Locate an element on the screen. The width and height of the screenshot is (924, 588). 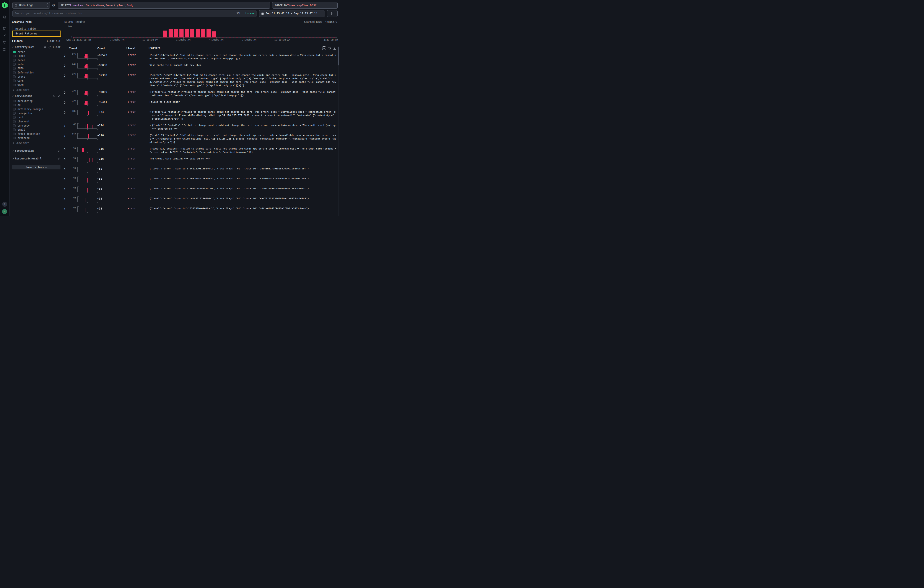
filter-option-error: ✓error is located at coordinates (37, 52).